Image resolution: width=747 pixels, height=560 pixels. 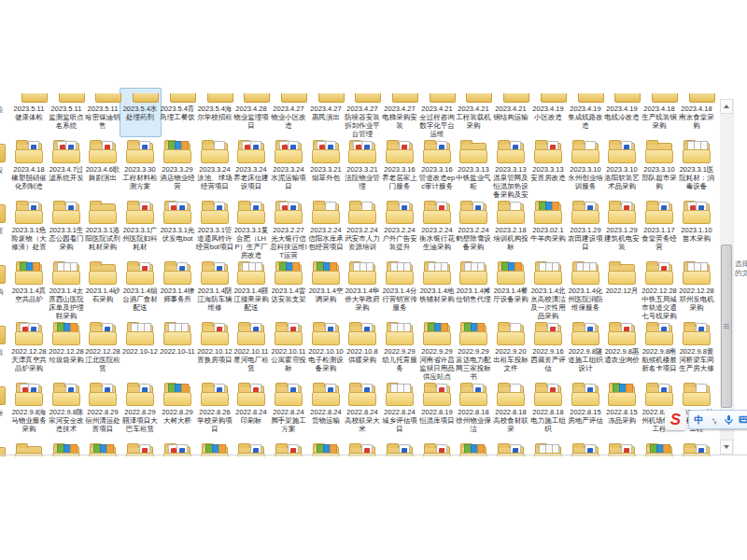 What do you see at coordinates (473, 118) in the screenshot?
I see `folder-label: 2023.4.21 工程装载机采购` at bounding box center [473, 118].